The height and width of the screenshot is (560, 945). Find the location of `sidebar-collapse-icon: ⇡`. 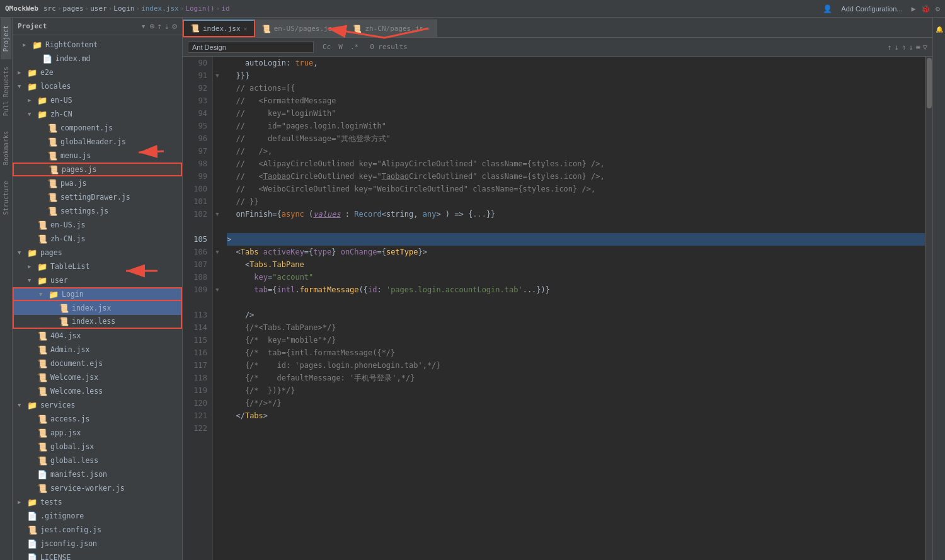

sidebar-collapse-icon: ⇡ is located at coordinates (160, 26).